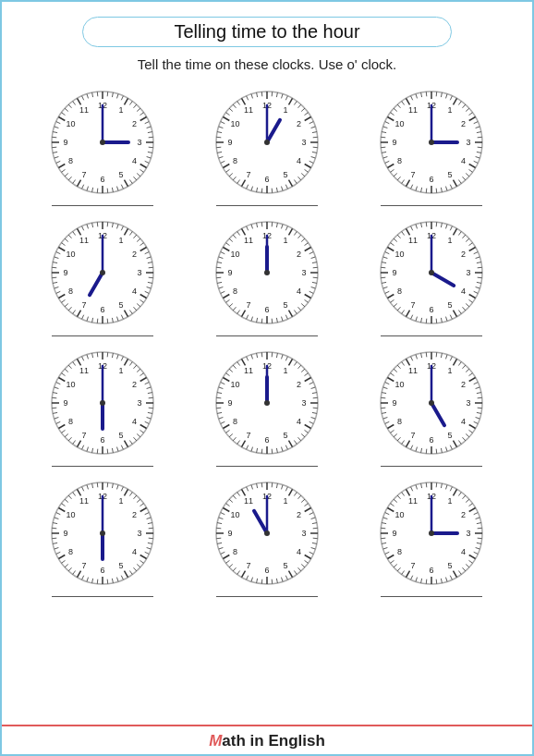 The height and width of the screenshot is (756, 534). I want to click on clock-cell-8: 123456789101112, so click(431, 407).